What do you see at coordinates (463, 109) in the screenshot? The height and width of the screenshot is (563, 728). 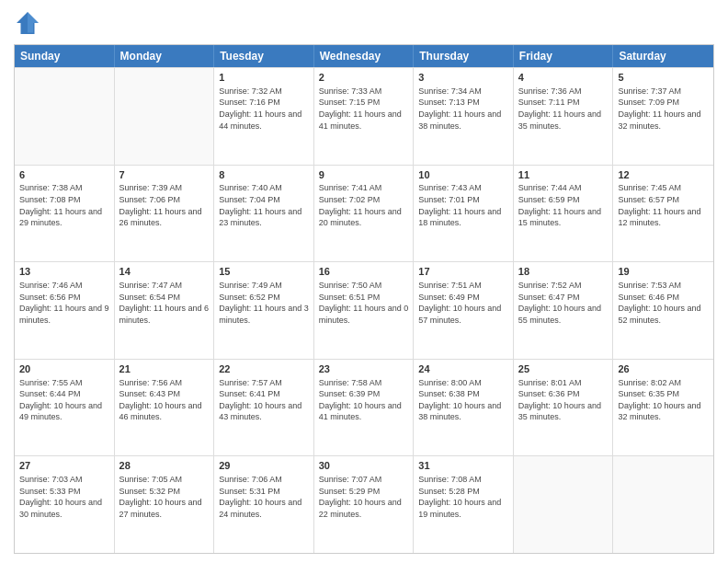 I see `cell-info: Sunrise: 7:34 AM Sunset: 7:13 PM Dayligh…` at bounding box center [463, 109].